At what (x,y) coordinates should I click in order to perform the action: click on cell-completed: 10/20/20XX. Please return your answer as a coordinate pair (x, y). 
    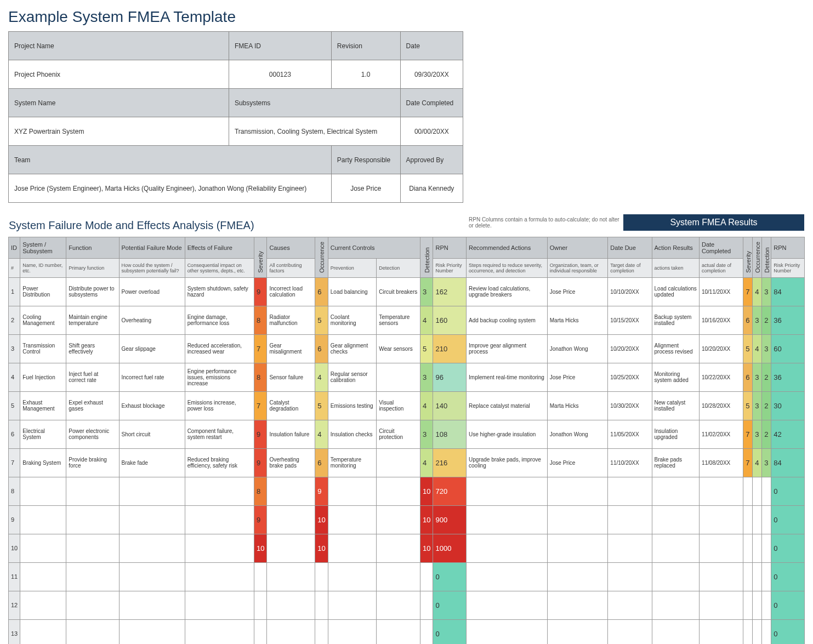
    Looking at the image, I should click on (721, 349).